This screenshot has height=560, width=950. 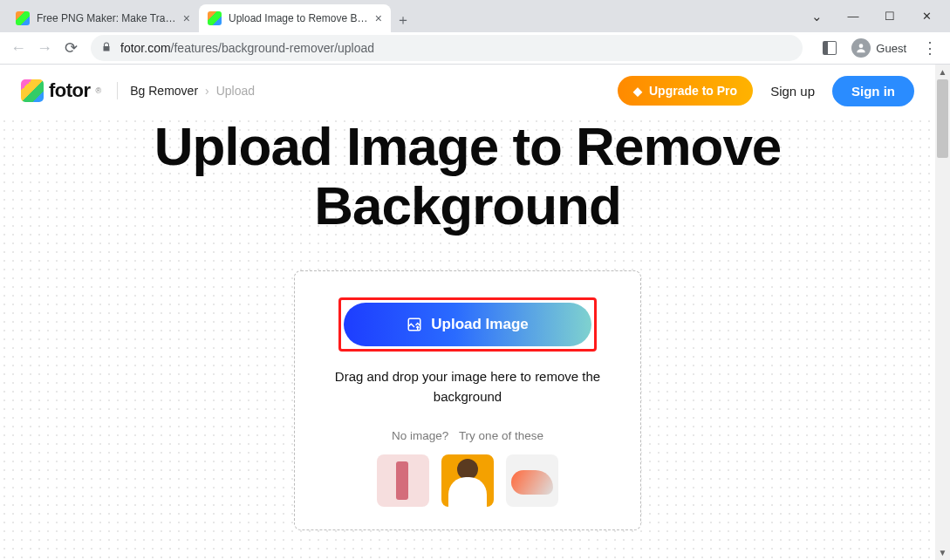 I want to click on upgrade-button: ◆ Upgrade to Pro, so click(x=686, y=91).